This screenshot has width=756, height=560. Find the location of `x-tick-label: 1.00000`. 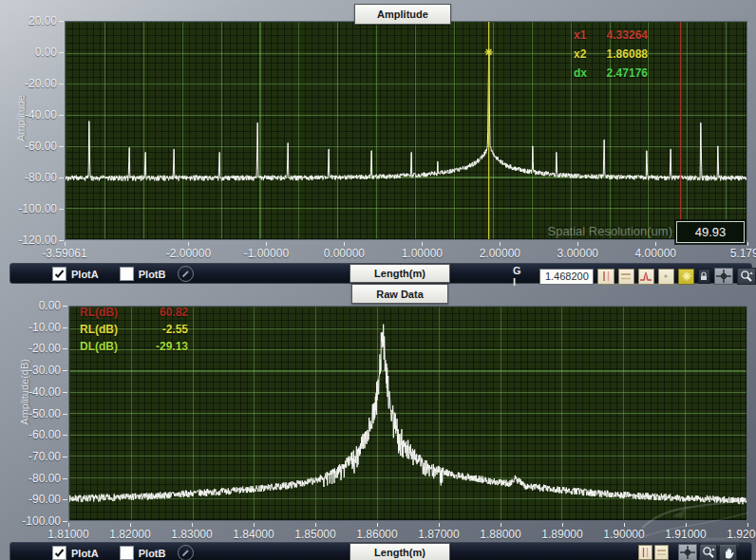

x-tick-label: 1.00000 is located at coordinates (422, 253).